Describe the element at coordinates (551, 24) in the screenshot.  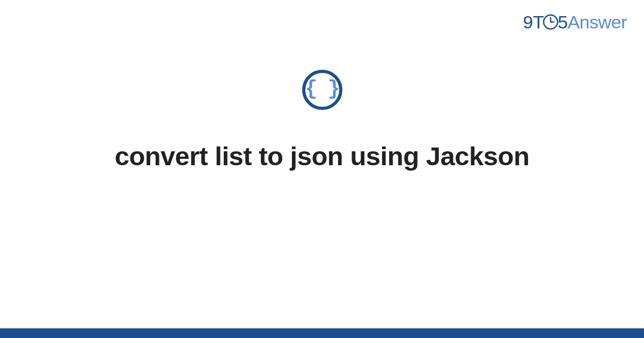
I see `clock-icon` at that location.